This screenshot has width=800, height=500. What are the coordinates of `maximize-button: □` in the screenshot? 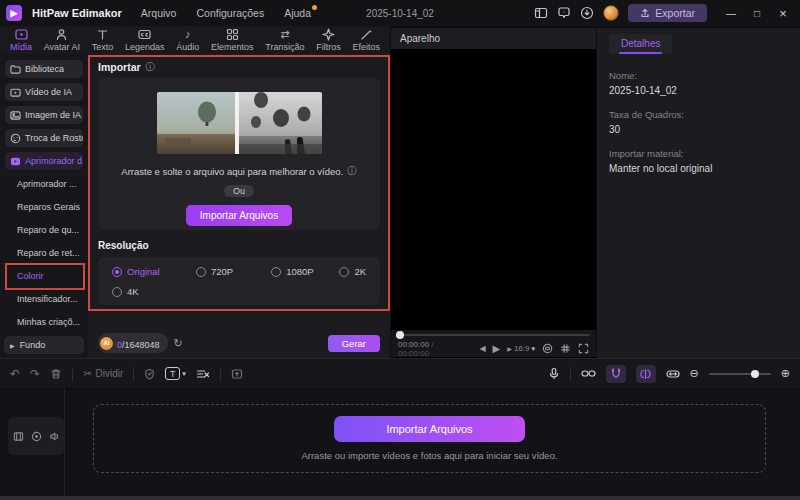 It's located at (757, 13).